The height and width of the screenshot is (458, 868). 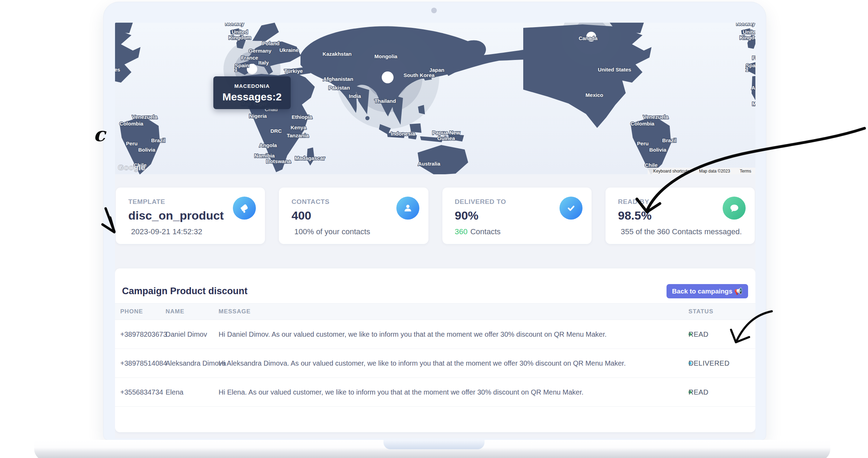 I want to click on svg-text: 1, so click(x=747, y=70).